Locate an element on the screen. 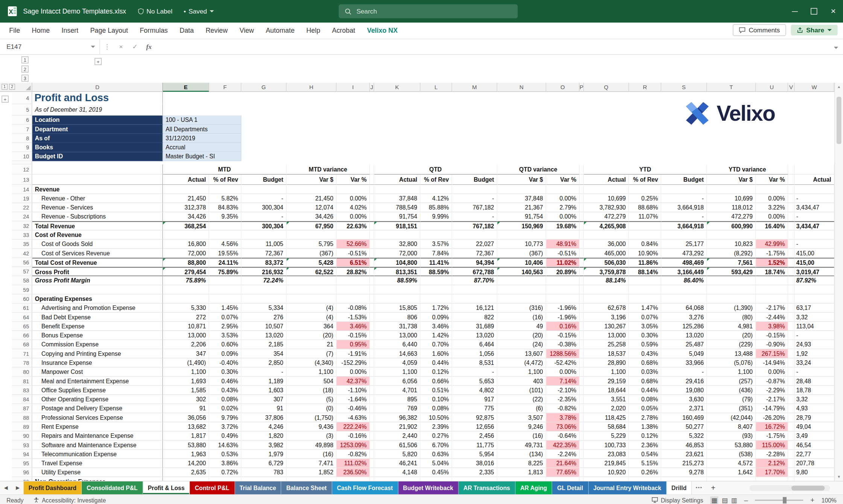 This screenshot has width=843, height=504. cell-H88: (1,750) is located at coordinates (312, 418).